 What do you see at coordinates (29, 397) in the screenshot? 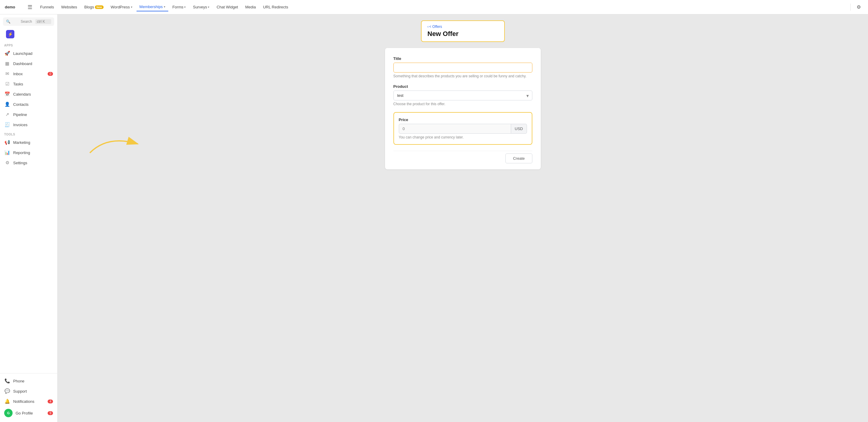
I see `sidebar-bottom: 📞 Phone 💬 Support 🔔 Notifications 4 G Go…` at bounding box center [29, 397].